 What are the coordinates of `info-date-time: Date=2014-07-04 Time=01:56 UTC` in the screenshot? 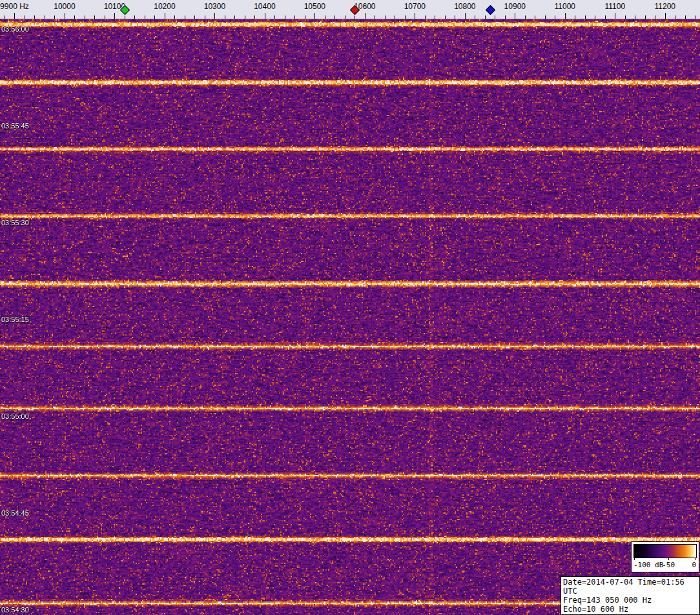 It's located at (630, 587).